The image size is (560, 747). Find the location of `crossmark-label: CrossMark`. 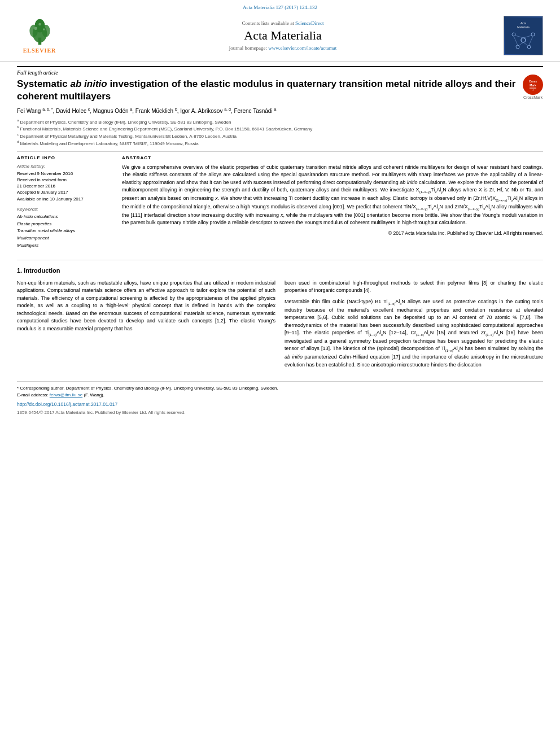

crossmark-label: CrossMark is located at coordinates (533, 97).